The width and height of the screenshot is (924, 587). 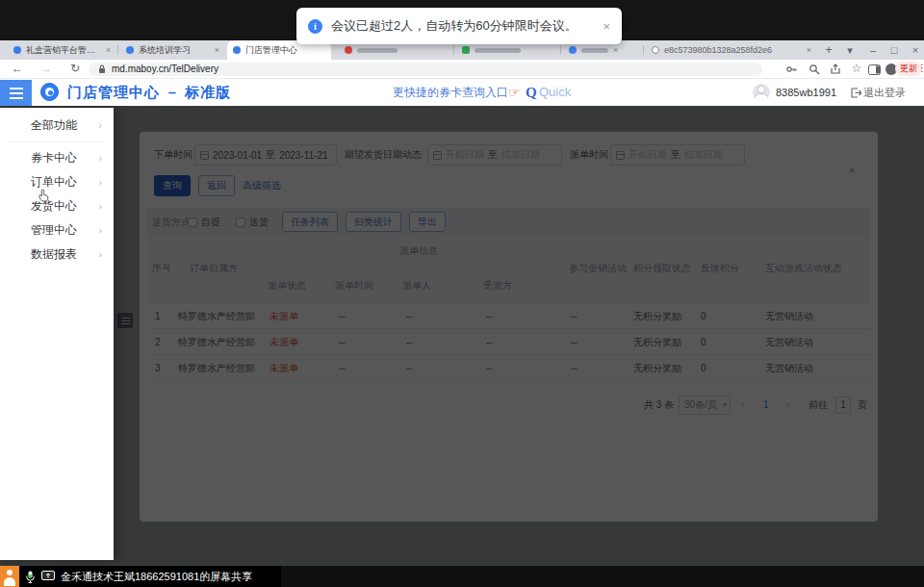 What do you see at coordinates (31, 577) in the screenshot?
I see `microphone-icon` at bounding box center [31, 577].